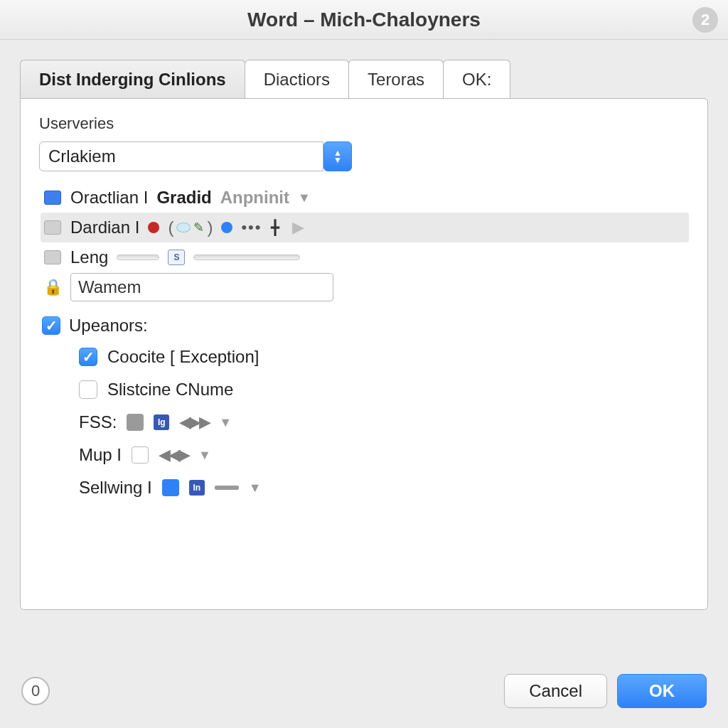 Image resolution: width=728 pixels, height=728 pixels. I want to click on row-text: Leng, so click(90, 257).